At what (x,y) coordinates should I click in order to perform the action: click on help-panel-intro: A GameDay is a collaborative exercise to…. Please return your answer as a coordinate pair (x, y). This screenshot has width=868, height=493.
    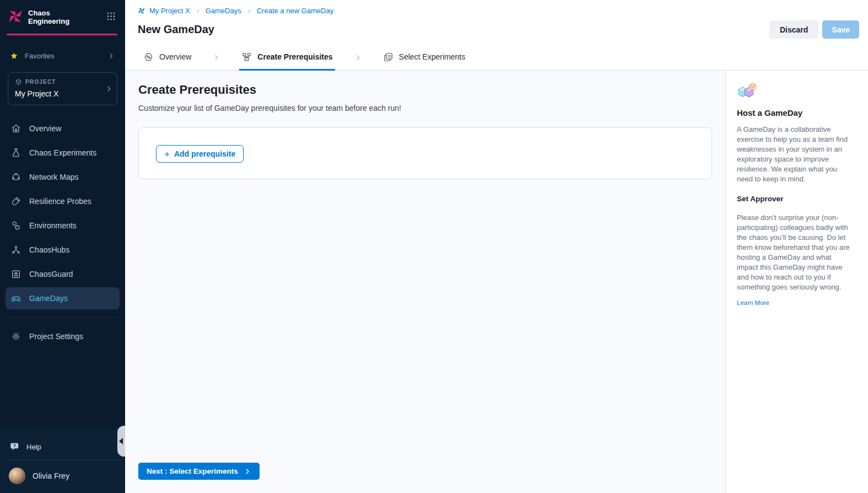
    Looking at the image, I should click on (795, 154).